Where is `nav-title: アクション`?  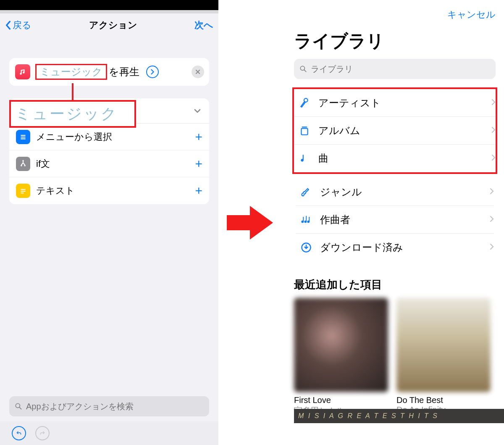
nav-title: アクション is located at coordinates (113, 25).